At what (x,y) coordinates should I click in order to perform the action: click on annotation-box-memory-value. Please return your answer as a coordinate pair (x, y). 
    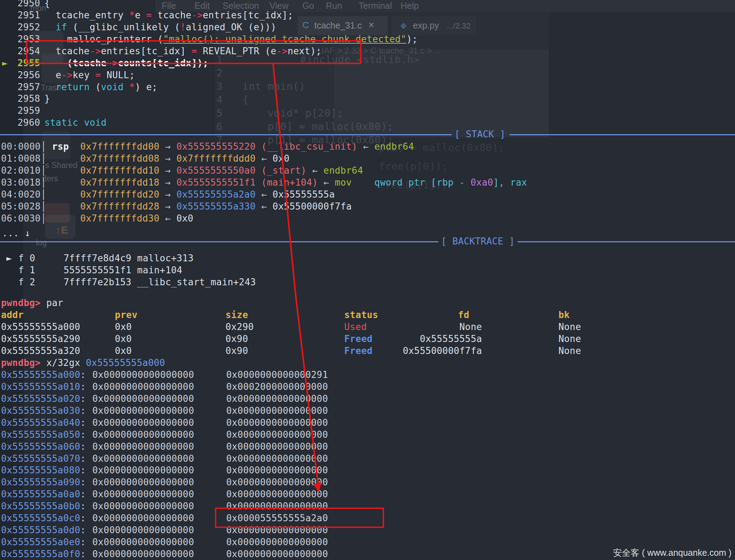
    Looking at the image, I should click on (299, 518).